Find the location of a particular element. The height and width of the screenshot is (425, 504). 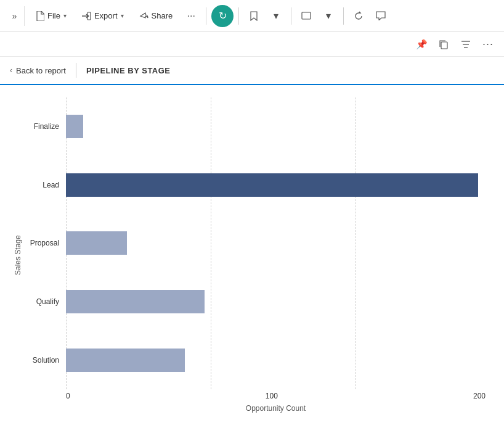

file-chevron: ▾ is located at coordinates (65, 16).